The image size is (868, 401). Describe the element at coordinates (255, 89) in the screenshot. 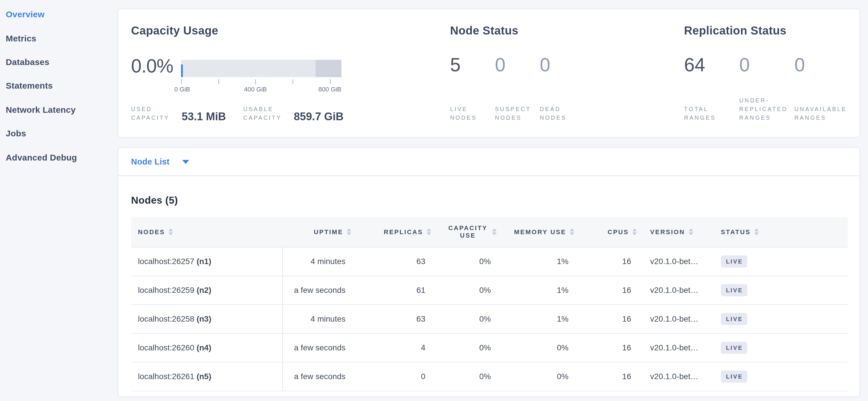

I see `axis-tick-label: 400 GiB` at that location.